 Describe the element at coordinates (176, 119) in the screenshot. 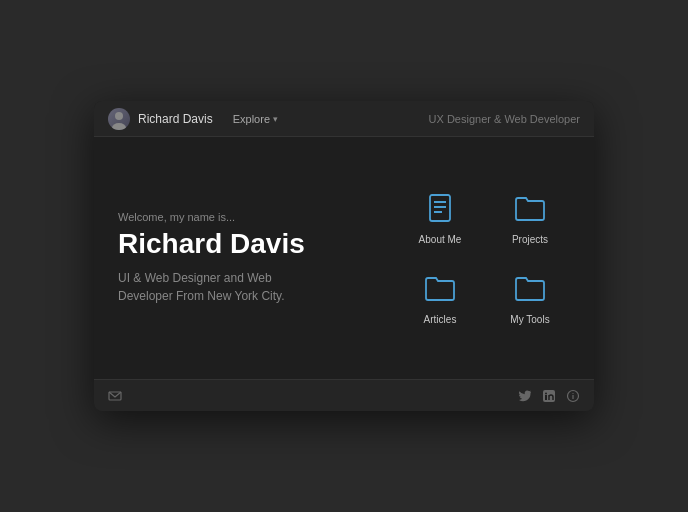

I see `nav-name: Richard Davis` at that location.